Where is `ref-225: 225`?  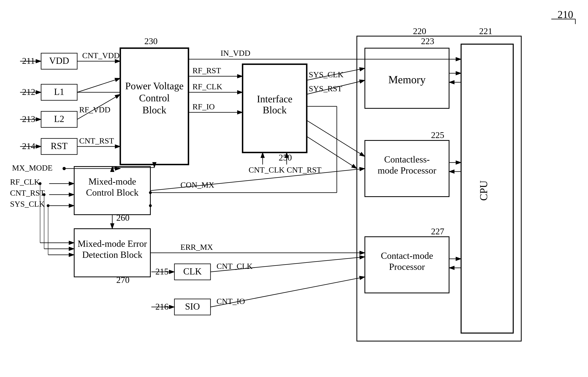
ref-225: 225 is located at coordinates (438, 135).